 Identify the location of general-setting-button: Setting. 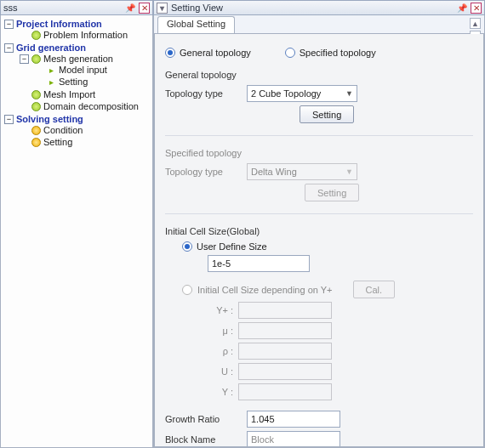
(327, 114).